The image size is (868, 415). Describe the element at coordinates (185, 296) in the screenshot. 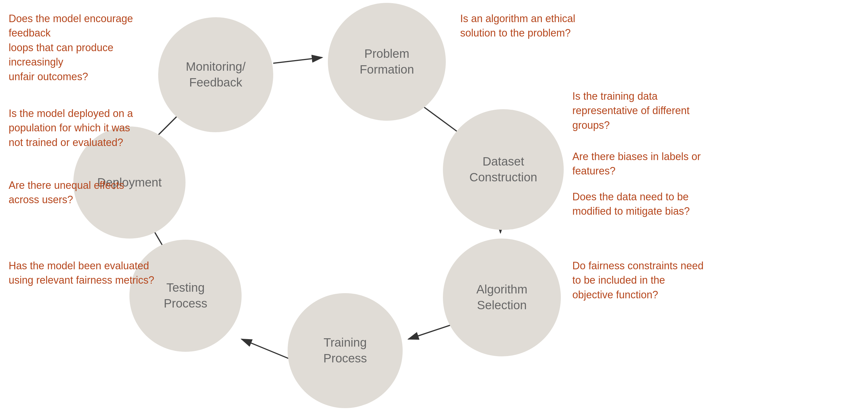

I see `testing-process-circle: TestingProcess` at that location.